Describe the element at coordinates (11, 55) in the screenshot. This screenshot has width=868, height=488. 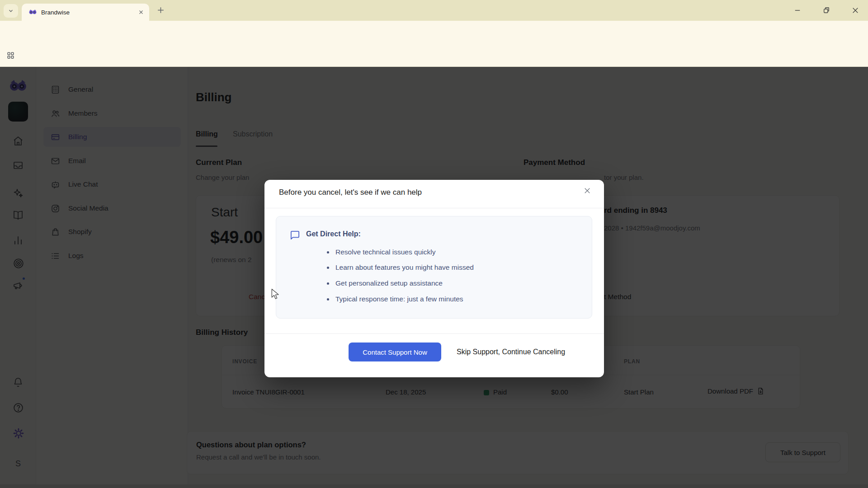
I see `apps-grid-icon` at that location.